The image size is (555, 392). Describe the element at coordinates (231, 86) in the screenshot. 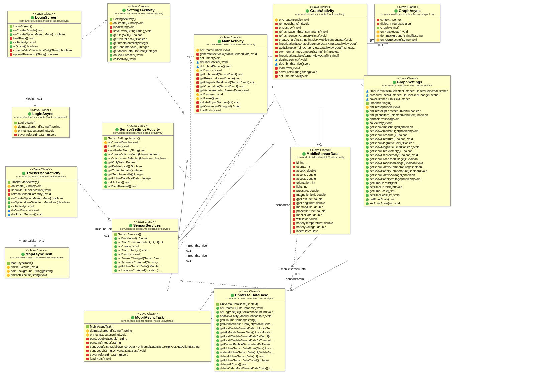

I see `member: getOrientation(SensorEvent):void` at that location.